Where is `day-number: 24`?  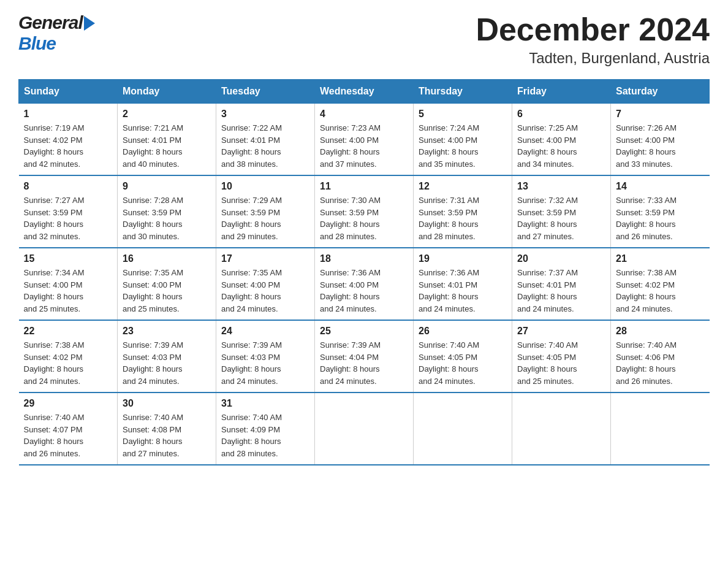
day-number: 24 is located at coordinates (265, 331).